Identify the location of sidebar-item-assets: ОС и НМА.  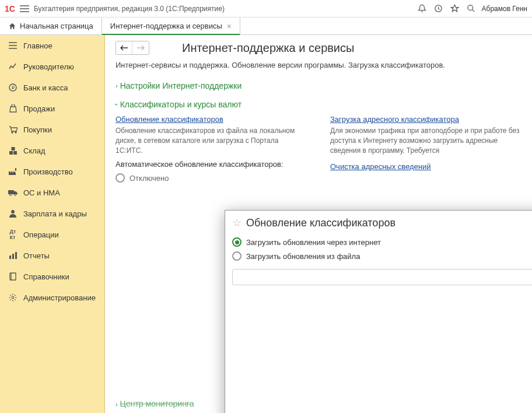
(52, 192).